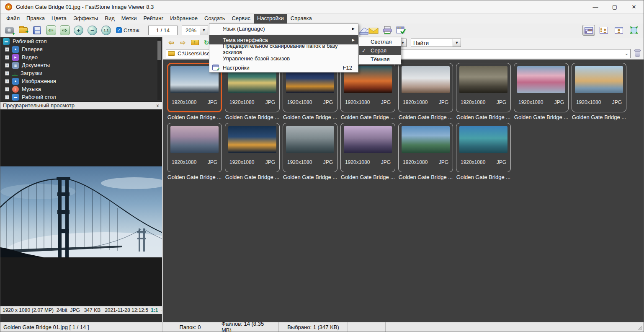 This screenshot has height=332, width=644. I want to click on menu-edit: Правка, so click(36, 18).